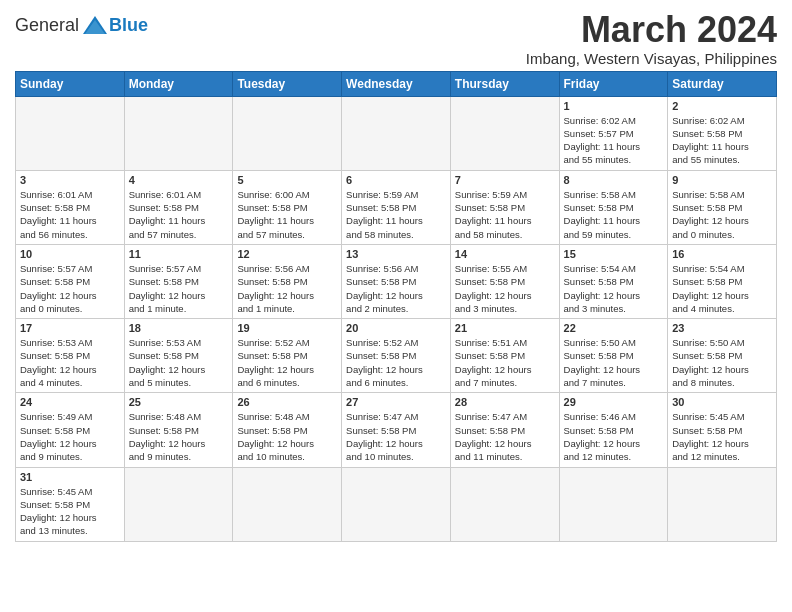 The width and height of the screenshot is (792, 612). Describe the element at coordinates (614, 430) in the screenshot. I see `calendar-cell: 29Sunrise: 5:46 AMSunset: 5:58 PMDayligh…` at that location.